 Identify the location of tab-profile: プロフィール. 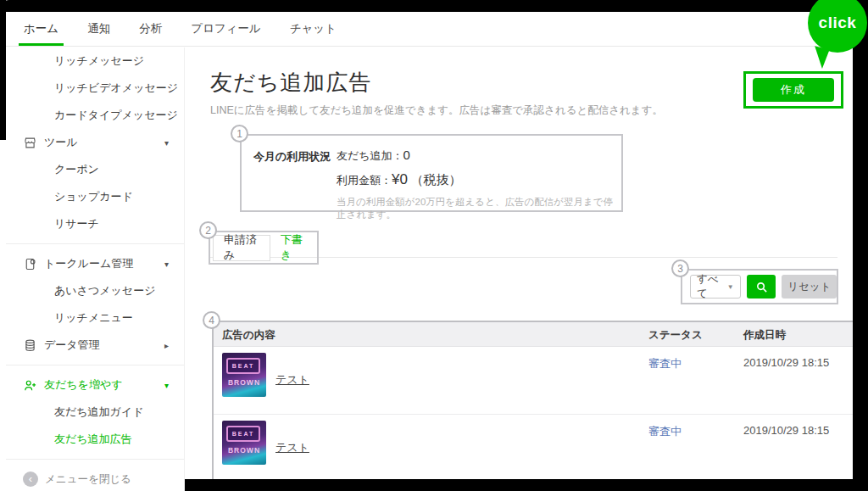
(225, 29).